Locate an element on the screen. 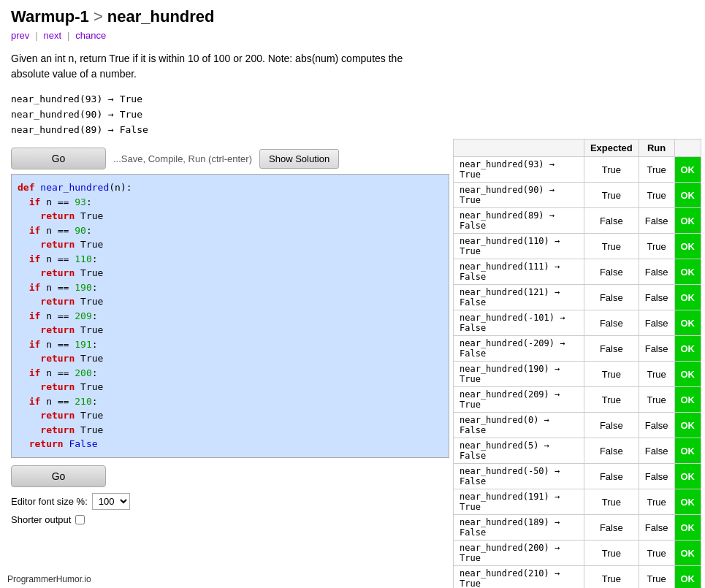  save-label: ...Save, Compile, Run (ctrl-enter) is located at coordinates (183, 159).